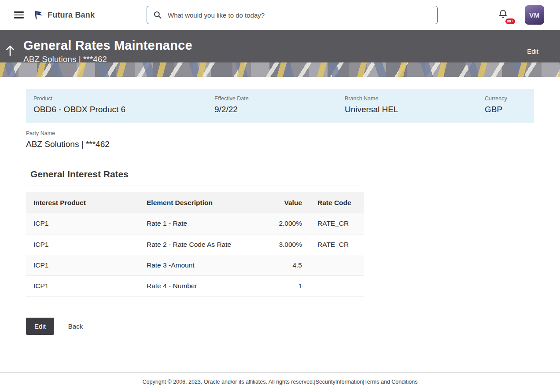 Image resolution: width=560 pixels, height=392 pixels. Describe the element at coordinates (64, 15) in the screenshot. I see `brand-logo: Futura Bank` at that location.